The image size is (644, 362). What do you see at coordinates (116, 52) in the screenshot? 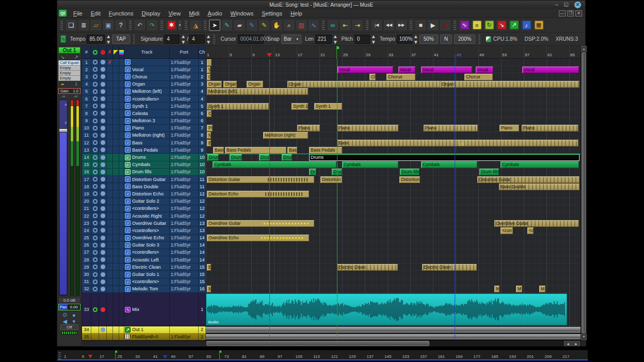
I see `part-color-header-icon` at bounding box center [116, 52].